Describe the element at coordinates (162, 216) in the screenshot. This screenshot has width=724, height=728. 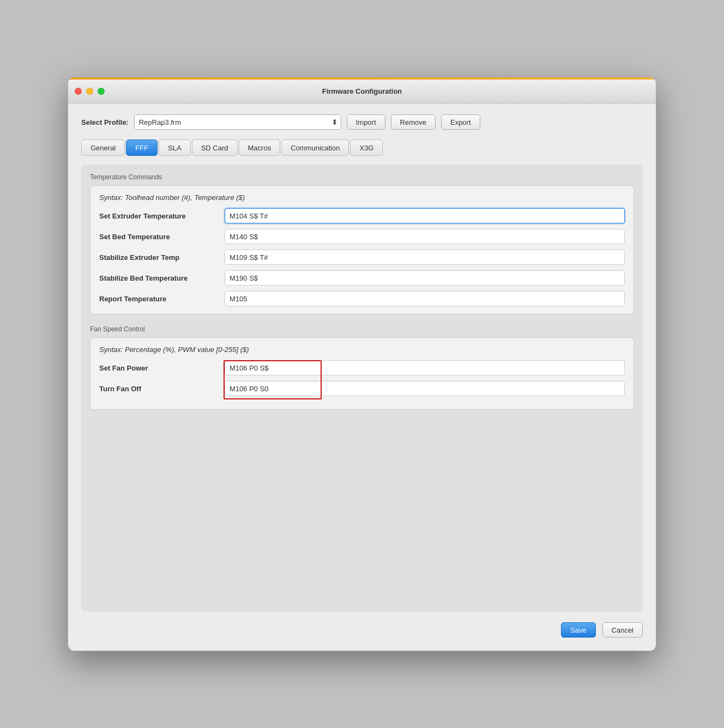
I see `set-extruder-temp-label: Set Extruder Temperature` at that location.